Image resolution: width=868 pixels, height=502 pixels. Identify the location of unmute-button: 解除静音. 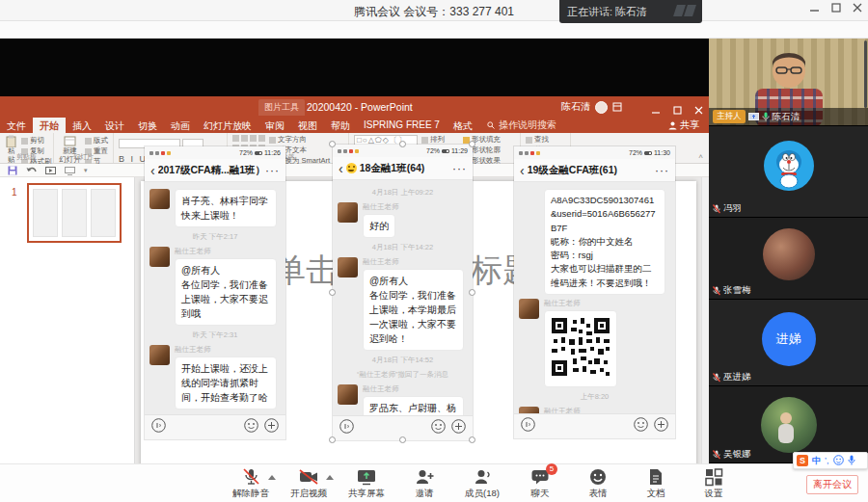
(251, 484).